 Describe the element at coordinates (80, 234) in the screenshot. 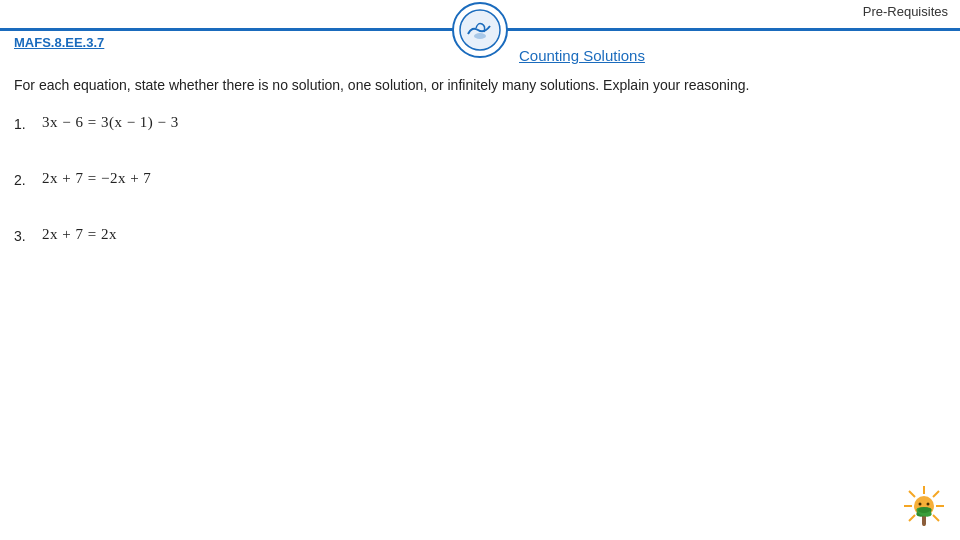

I see `problem-3-equation: 2x + 7 = 2x` at that location.